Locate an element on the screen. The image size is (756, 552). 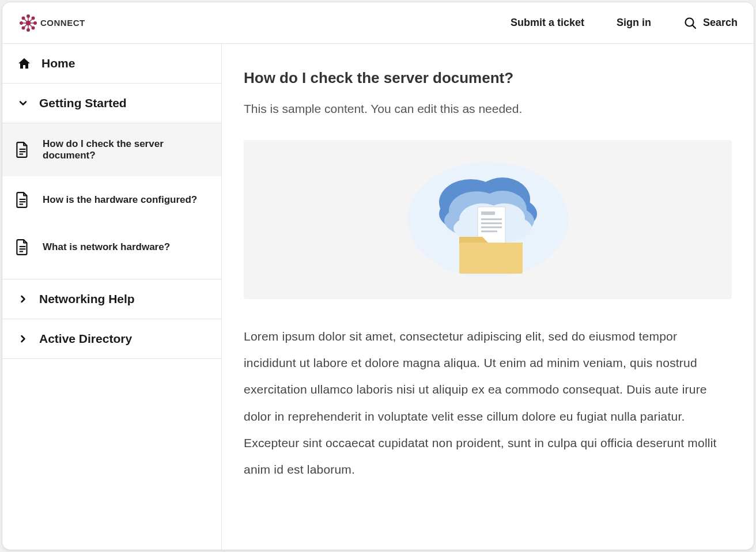
search-button: Search is located at coordinates (710, 23).